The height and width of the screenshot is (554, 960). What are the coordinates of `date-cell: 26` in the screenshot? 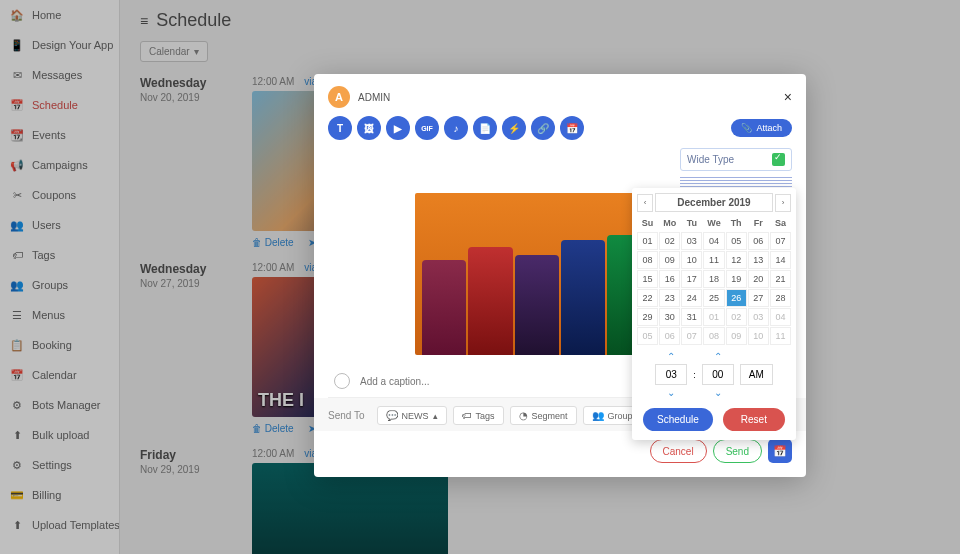 It's located at (736, 298).